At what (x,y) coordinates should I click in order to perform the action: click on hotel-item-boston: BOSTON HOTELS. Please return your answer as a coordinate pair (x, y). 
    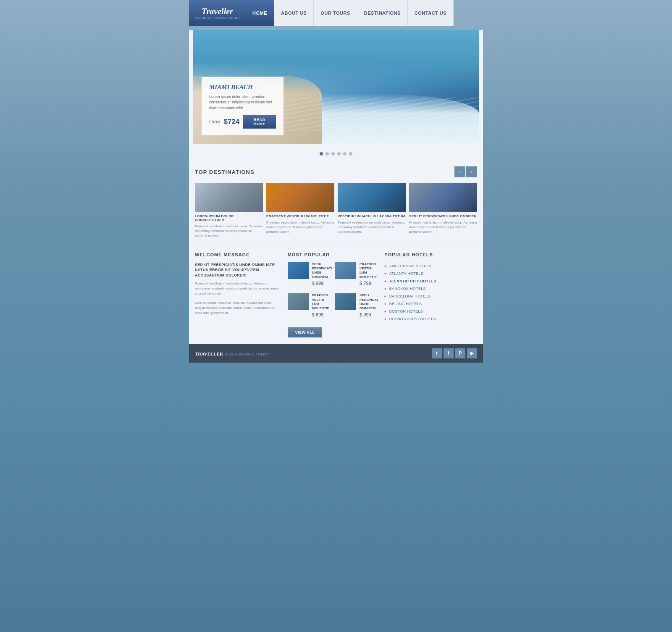
    Looking at the image, I should click on (431, 311).